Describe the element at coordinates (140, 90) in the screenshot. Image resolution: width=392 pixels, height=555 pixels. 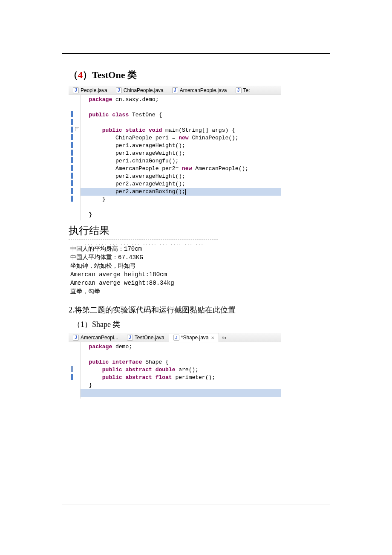
I see `editor-tab: JChinaPeople.java` at that location.